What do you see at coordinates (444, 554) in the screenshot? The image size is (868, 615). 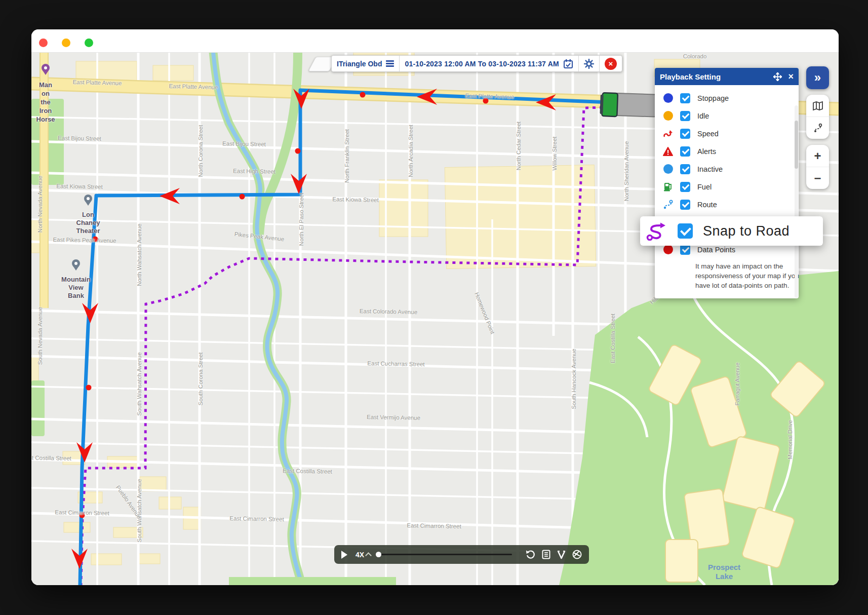 I see `playback-slider` at bounding box center [444, 554].